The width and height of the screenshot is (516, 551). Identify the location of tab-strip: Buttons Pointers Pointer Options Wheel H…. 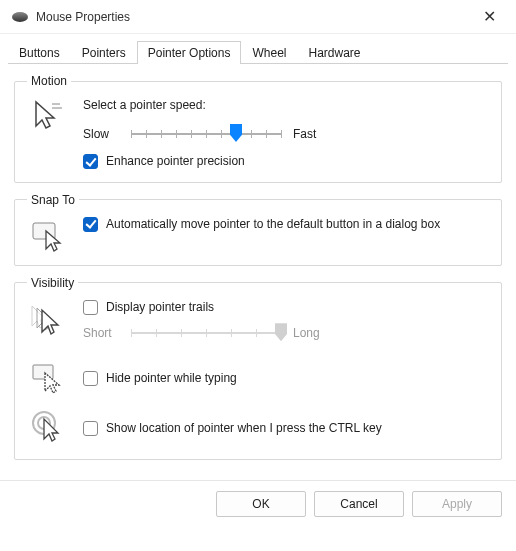
(258, 48).